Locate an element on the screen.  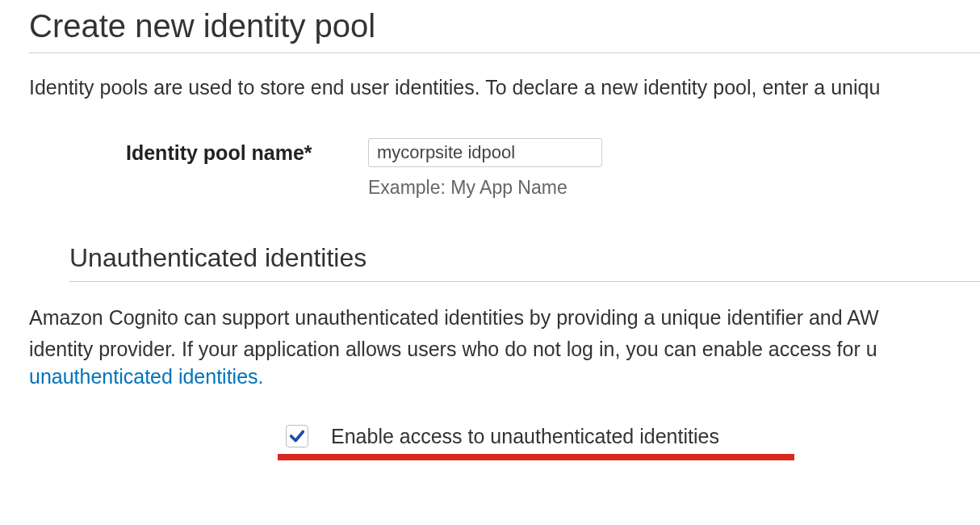
highlight-underline is located at coordinates (536, 457).